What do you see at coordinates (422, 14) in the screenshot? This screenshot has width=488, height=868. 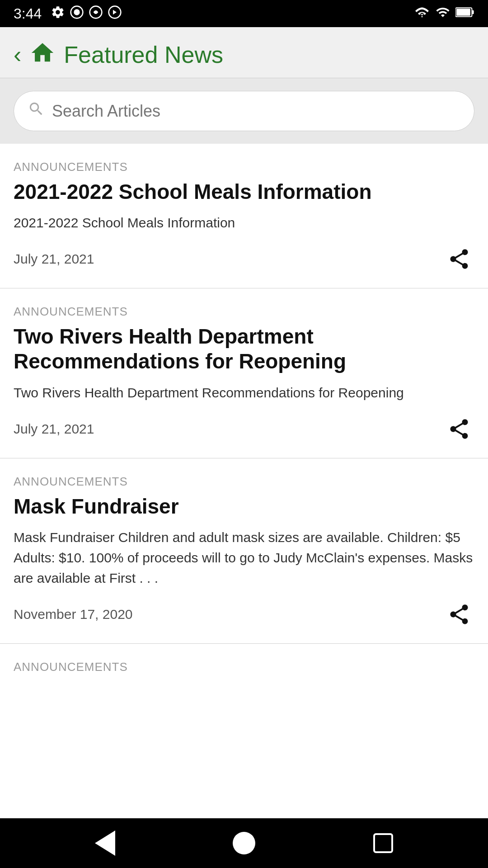 I see `wifi-icon` at bounding box center [422, 14].